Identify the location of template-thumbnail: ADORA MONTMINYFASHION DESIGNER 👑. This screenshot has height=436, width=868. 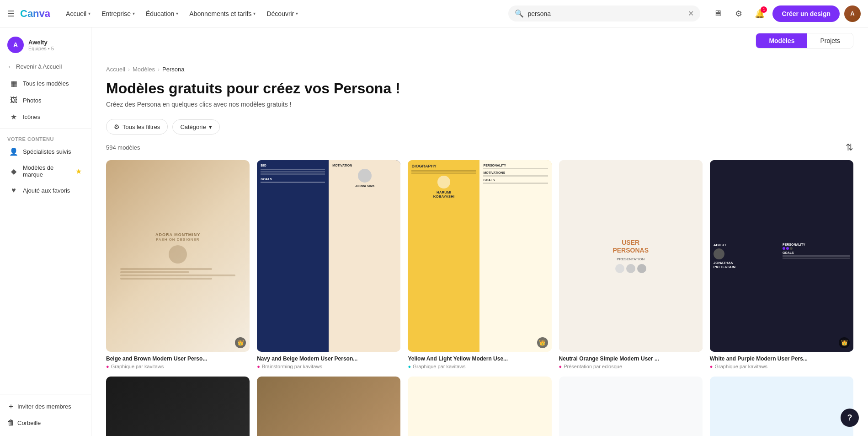
(178, 256).